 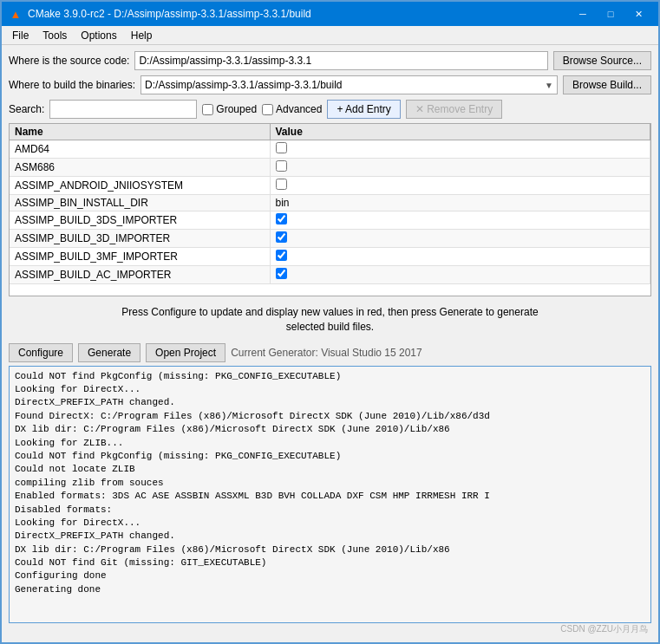 I want to click on advanced-label: Advanced, so click(x=298, y=109).